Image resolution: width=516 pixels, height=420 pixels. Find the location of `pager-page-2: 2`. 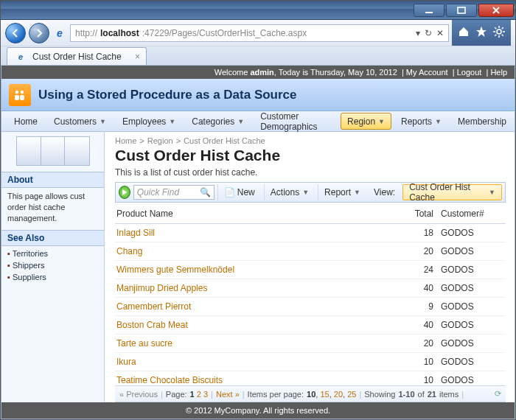

pager-page-2: 2 is located at coordinates (199, 394).